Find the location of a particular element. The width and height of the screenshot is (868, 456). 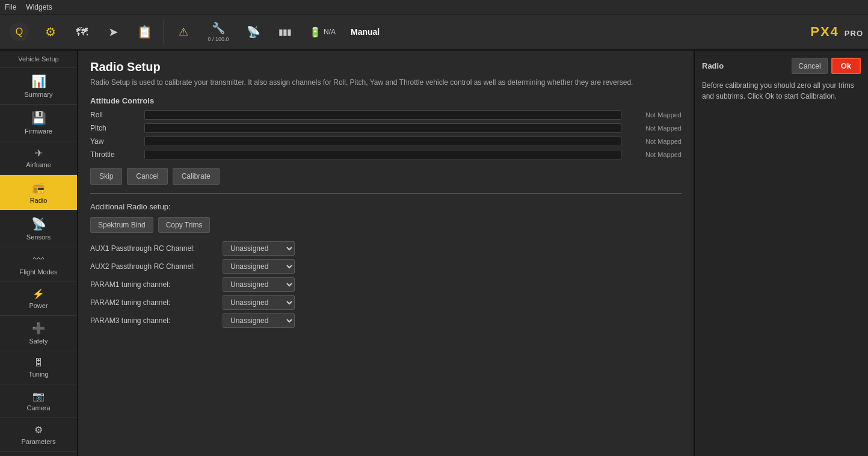

yaw-bar is located at coordinates (383, 141).